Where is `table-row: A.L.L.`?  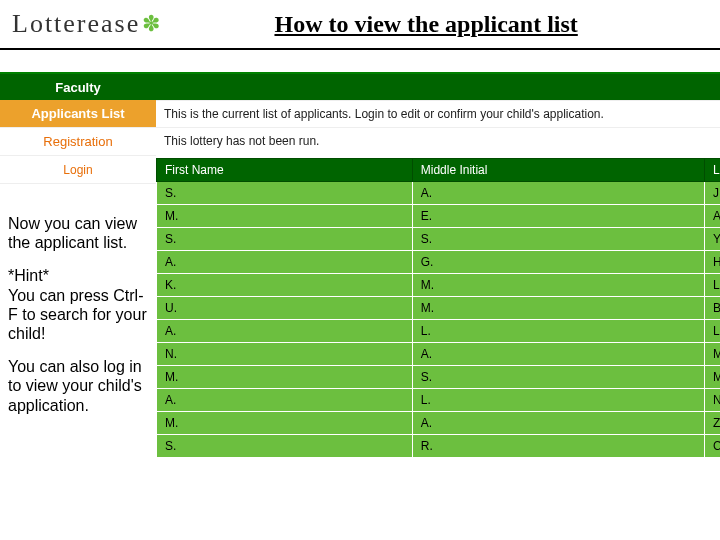
table-row: A.L.L. is located at coordinates (439, 332).